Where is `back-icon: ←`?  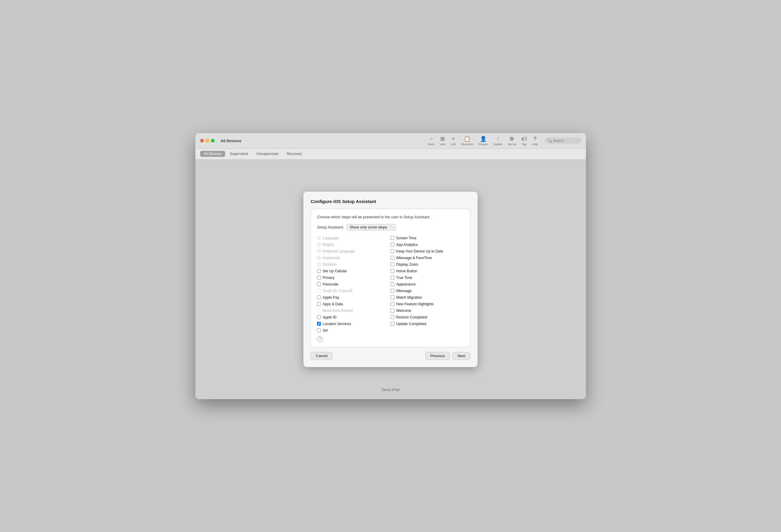
back-icon: ← is located at coordinates (431, 139).